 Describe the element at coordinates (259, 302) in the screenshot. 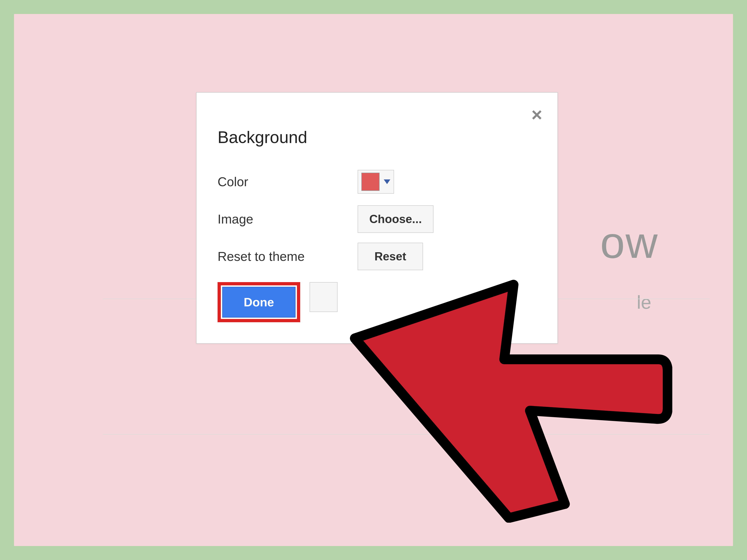

I see `highlight-ring: Done` at that location.